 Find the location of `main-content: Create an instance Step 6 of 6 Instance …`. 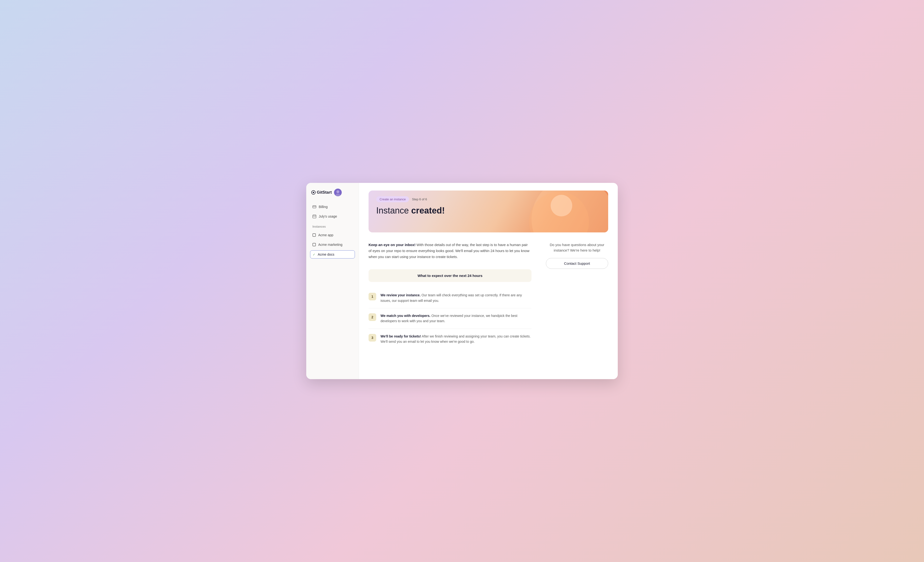

main-content: Create an instance Step 6 of 6 Instance … is located at coordinates (488, 281).